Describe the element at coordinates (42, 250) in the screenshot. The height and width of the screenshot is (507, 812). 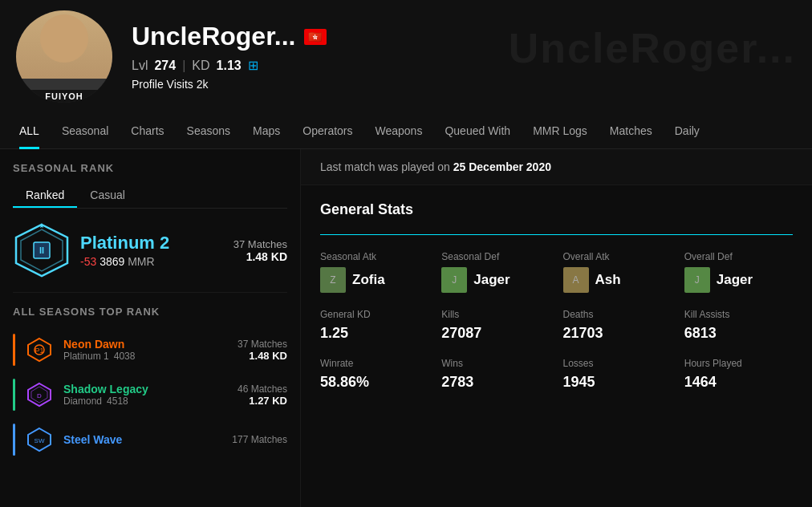
I see `rank-badge-icon: II` at that location.